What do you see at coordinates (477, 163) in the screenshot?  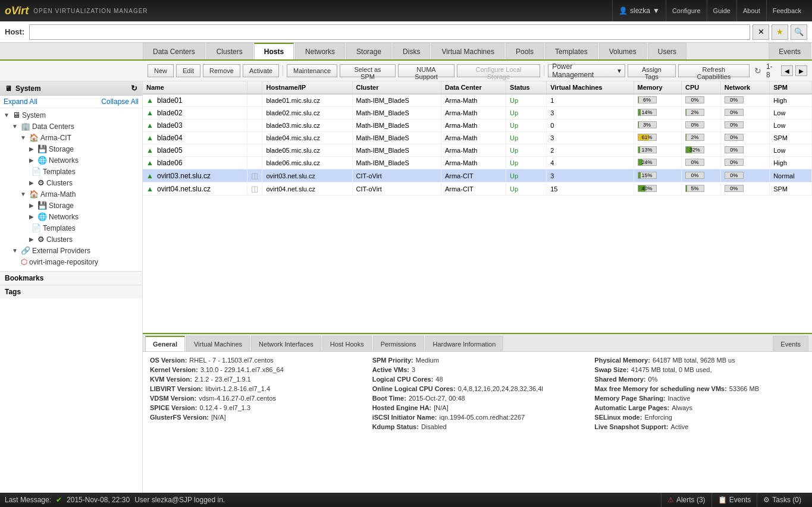 I see `table-row: ▲ blade06 blade06.mic.slu.cz Math-IBM_Bl…` at bounding box center [477, 163].